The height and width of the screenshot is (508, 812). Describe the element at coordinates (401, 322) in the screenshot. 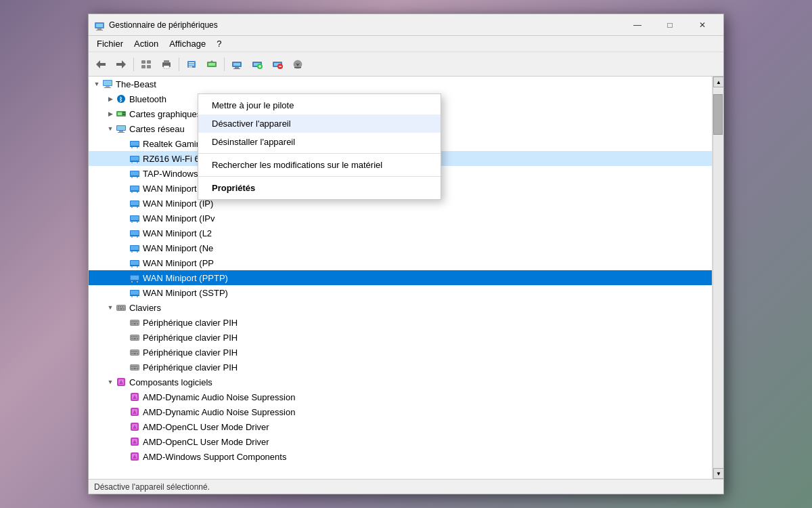

I see `tree-item-clavier1: Périphérique clavier PIH` at that location.